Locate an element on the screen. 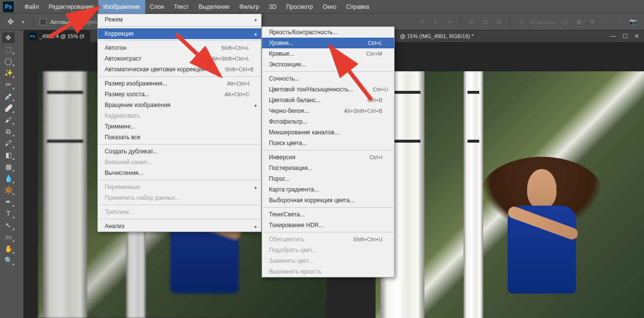  lasso-tool: ◯ is located at coordinates (8, 61).